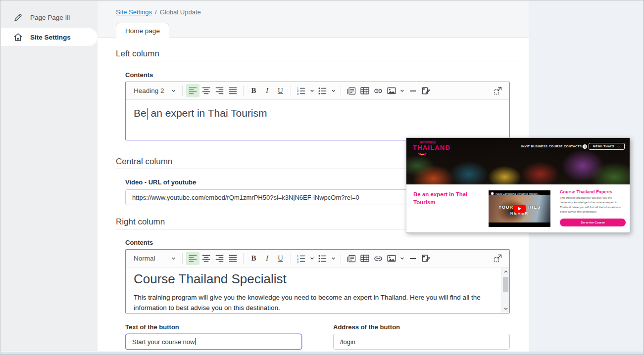 This screenshot has width=644, height=355. I want to click on editor-content-area: Course Thailand Specialist This training…, so click(318, 290).